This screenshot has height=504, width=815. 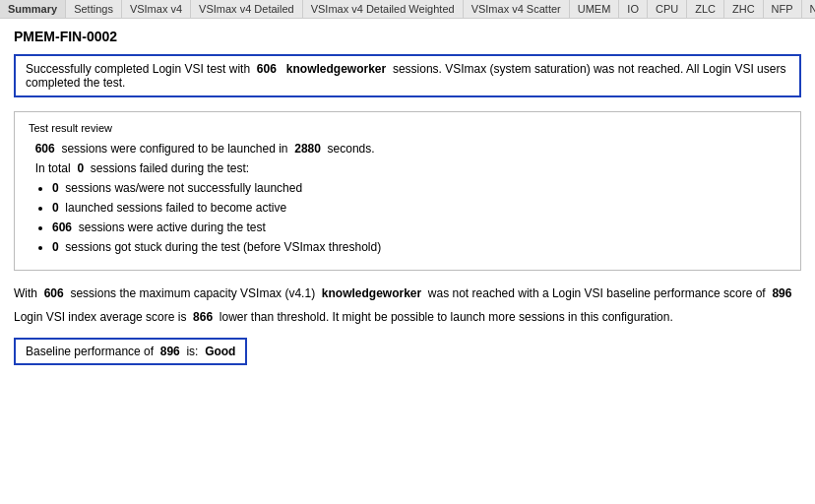 What do you see at coordinates (372, 293) in the screenshot?
I see `para1-workload: knowledgeworker` at bounding box center [372, 293].